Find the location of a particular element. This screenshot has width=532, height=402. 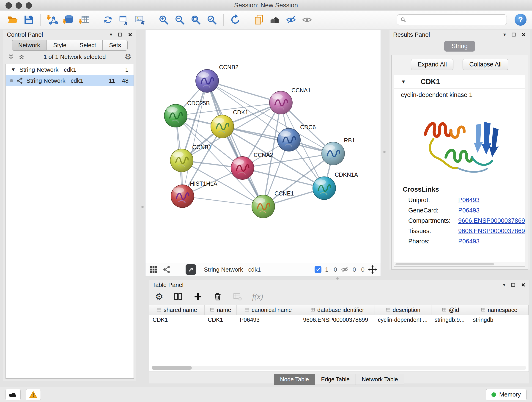

open-session-button is located at coordinates (13, 20).